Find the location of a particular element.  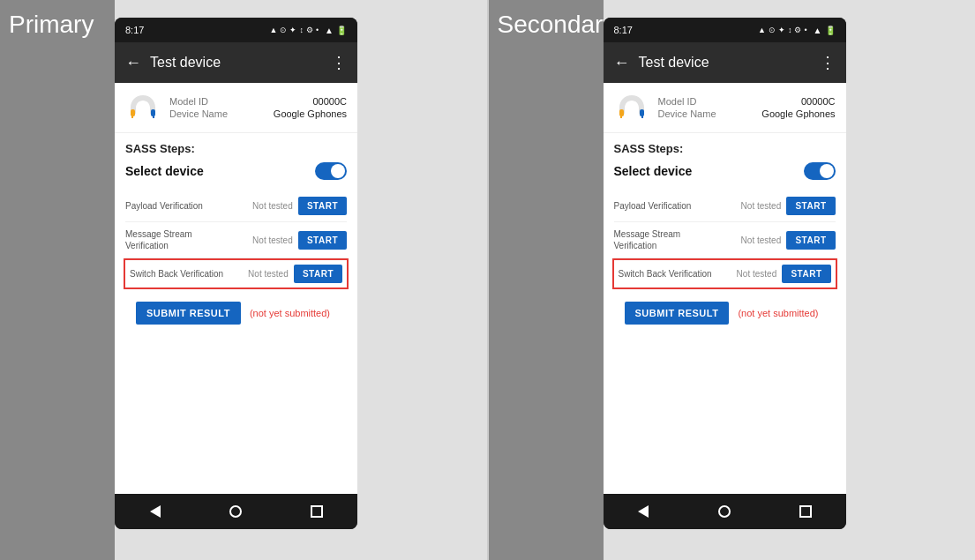

primary-switchback-start-btn: START is located at coordinates (318, 273).